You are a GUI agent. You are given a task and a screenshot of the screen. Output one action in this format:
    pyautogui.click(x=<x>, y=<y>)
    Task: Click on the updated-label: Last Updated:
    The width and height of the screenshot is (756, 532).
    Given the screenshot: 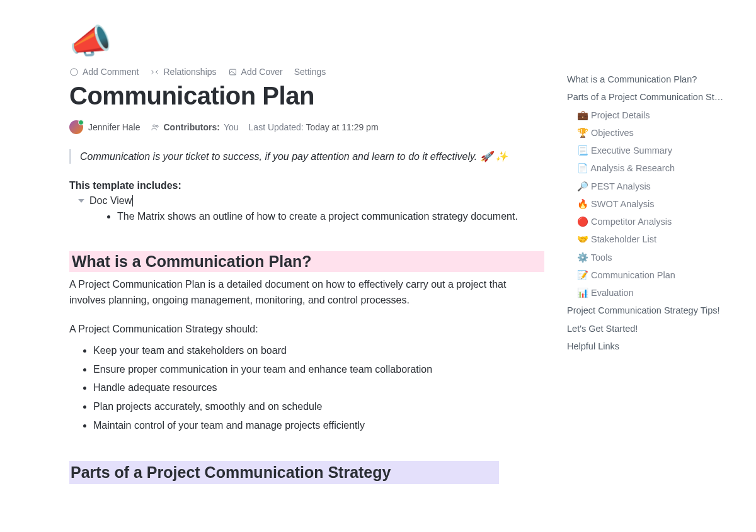 What is the action you would take?
    pyautogui.click(x=276, y=127)
    